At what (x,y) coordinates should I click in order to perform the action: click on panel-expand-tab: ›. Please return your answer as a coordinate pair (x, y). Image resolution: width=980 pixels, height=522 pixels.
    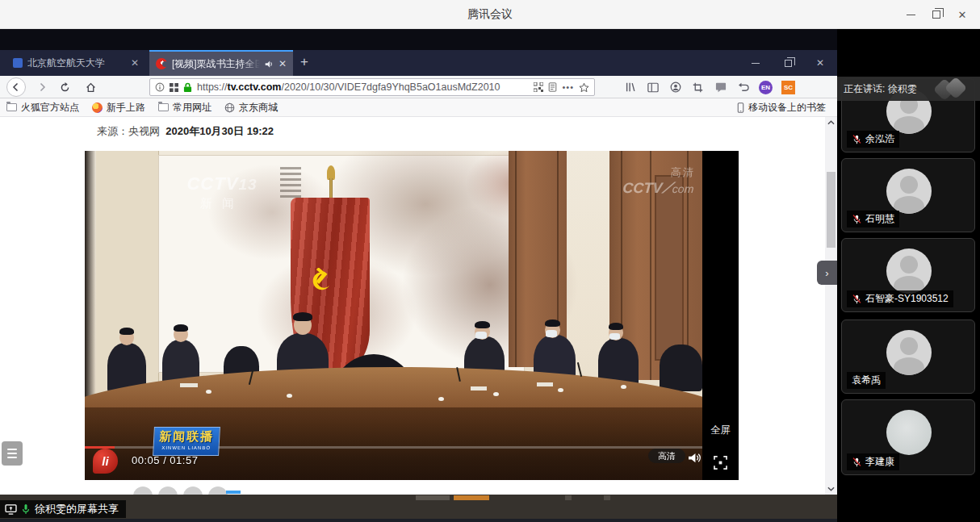
    Looking at the image, I should click on (827, 273).